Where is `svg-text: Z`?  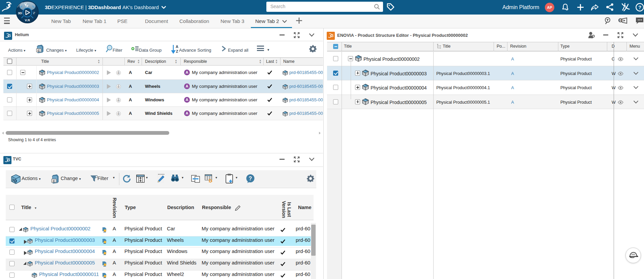 svg-text: Z is located at coordinates (177, 51).